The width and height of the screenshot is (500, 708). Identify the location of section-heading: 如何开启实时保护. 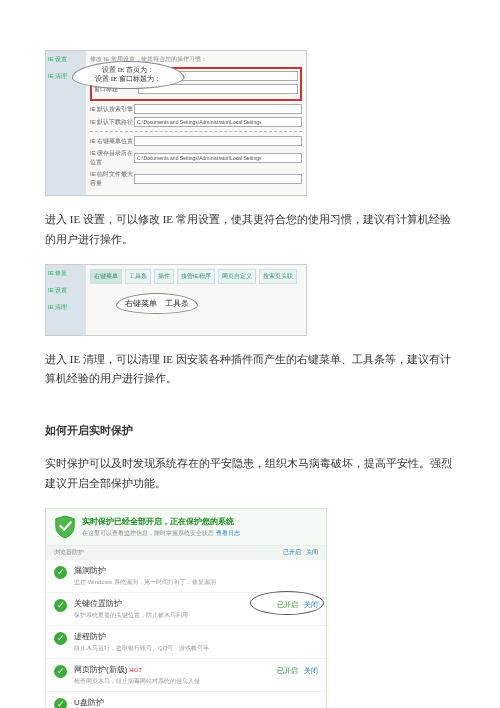
(250, 430).